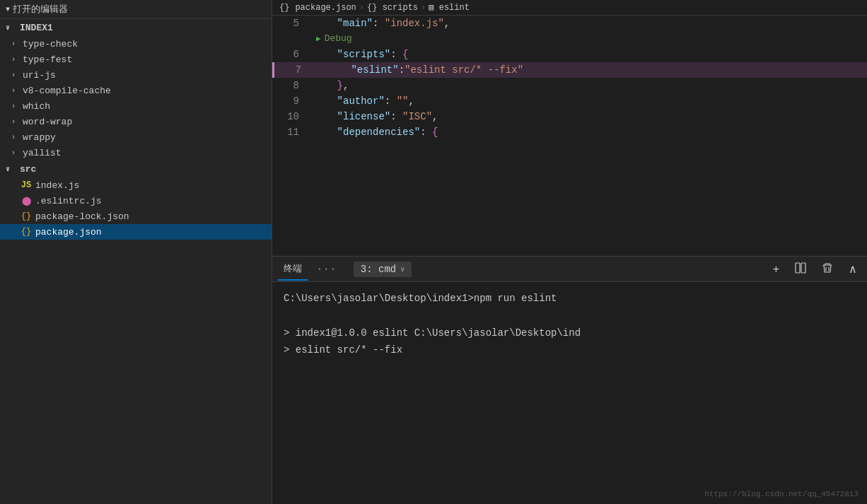 Image resolution: width=867 pixels, height=504 pixels. Describe the element at coordinates (801, 269) in the screenshot. I see `terminal-split-button` at that location.